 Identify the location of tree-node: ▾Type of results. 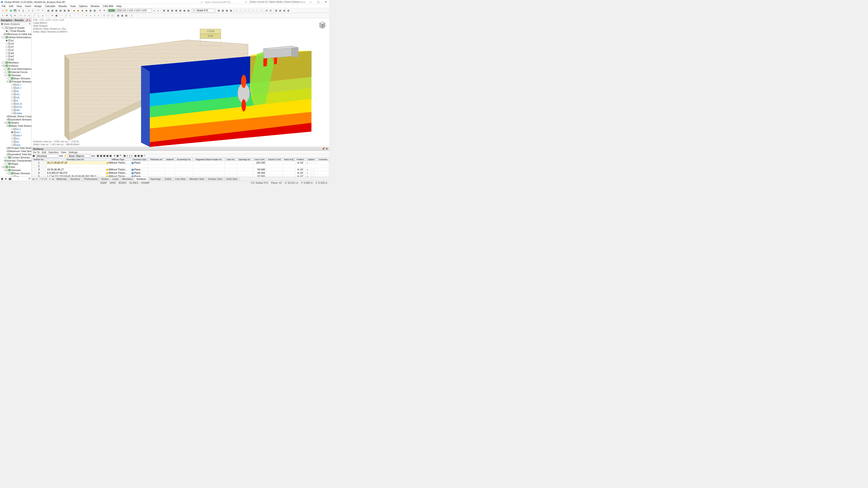
(16, 28).